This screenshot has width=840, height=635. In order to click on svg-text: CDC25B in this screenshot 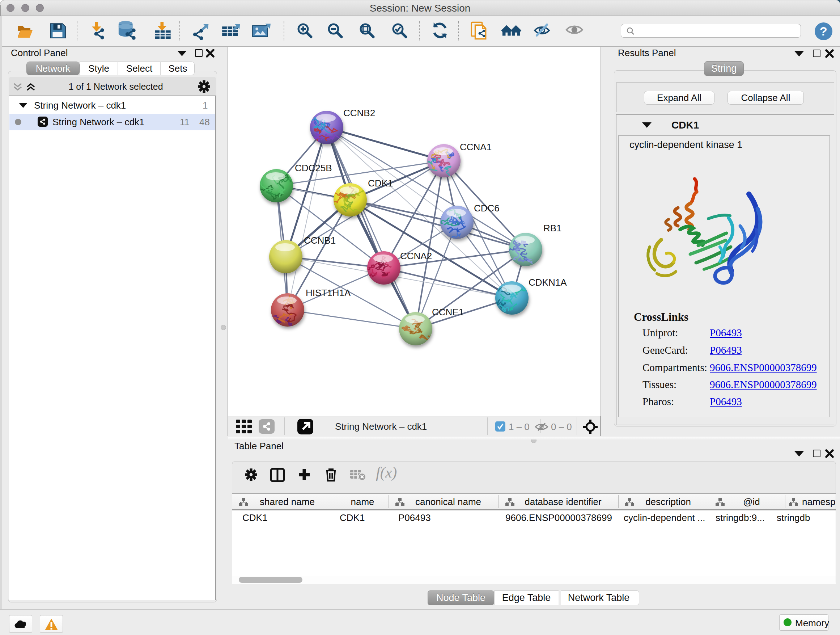, I will do `click(314, 168)`.